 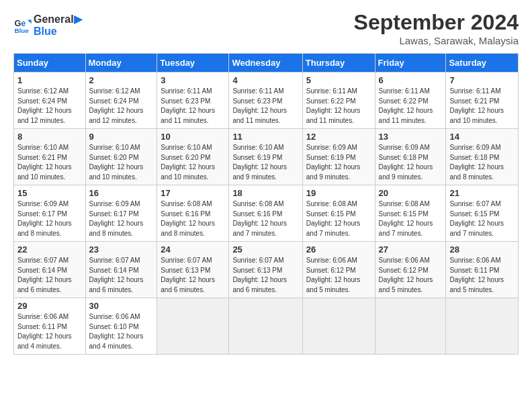 What do you see at coordinates (410, 157) in the screenshot?
I see `calendar-day-cell: 13Sunrise: 6:09 AM Sunset: 6:18 PM Dayli…` at bounding box center [410, 157].